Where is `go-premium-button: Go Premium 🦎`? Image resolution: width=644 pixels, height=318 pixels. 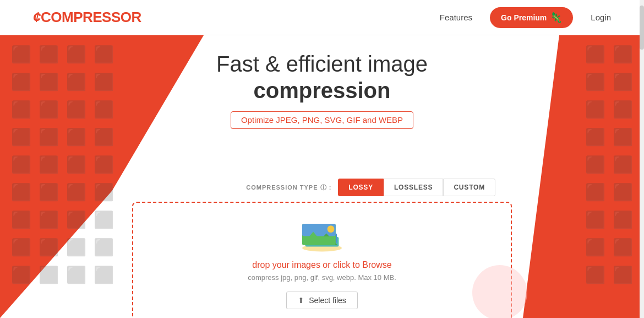 go-premium-button: Go Premium 🦎 is located at coordinates (532, 18).